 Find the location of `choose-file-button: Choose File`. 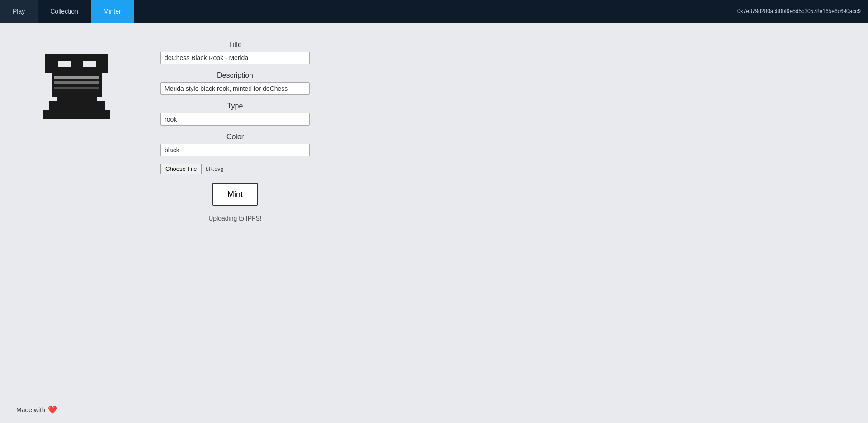

choose-file-button: Choose File is located at coordinates (181, 169).